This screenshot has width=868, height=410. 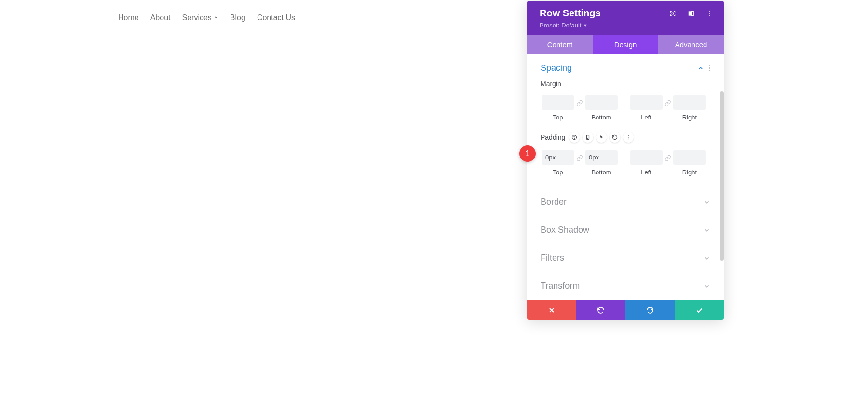 What do you see at coordinates (625, 258) in the screenshot?
I see `section-filters: Filters` at bounding box center [625, 258].